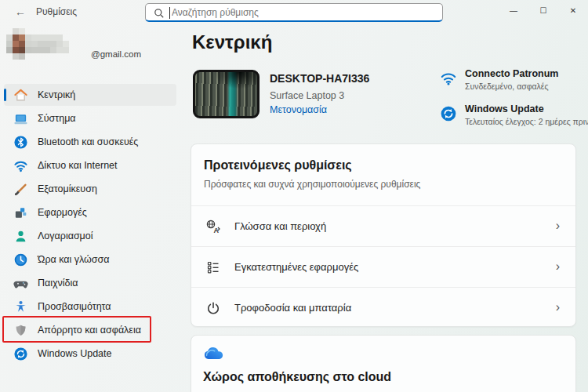 Image resolution: width=588 pixels, height=392 pixels. I want to click on sidebar-item-label: Απόρρητο και ασφάλεια, so click(89, 330).